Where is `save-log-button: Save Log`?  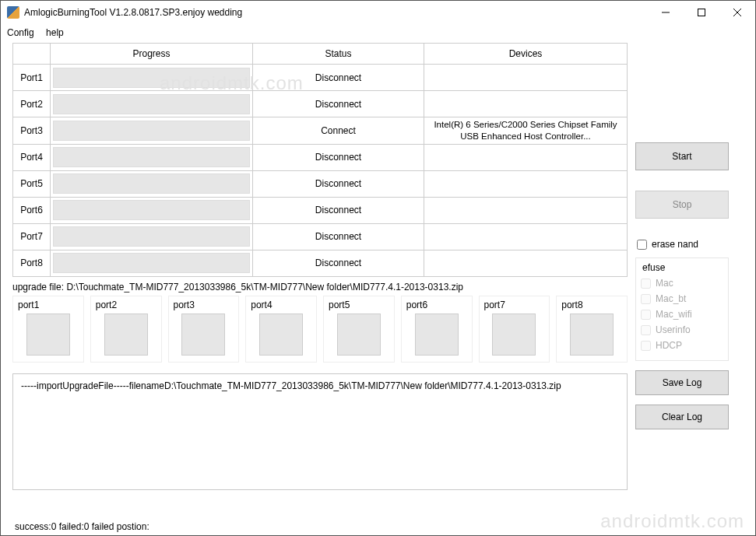 save-log-button: Save Log is located at coordinates (682, 383).